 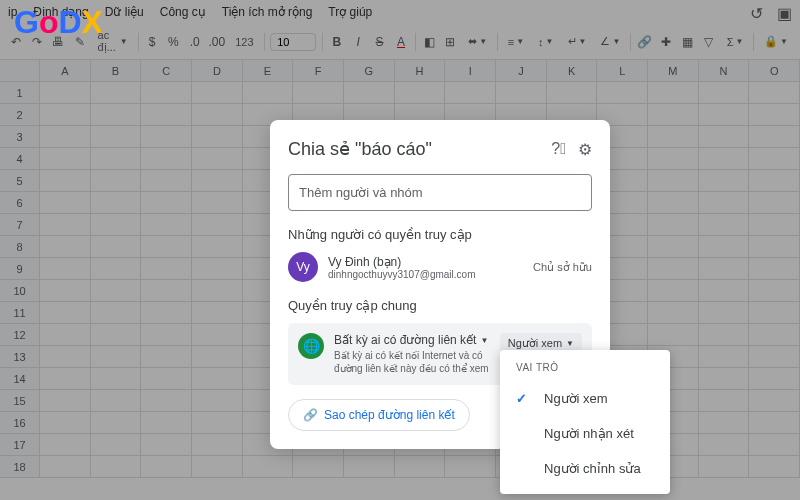 What do you see at coordinates (585, 398) in the screenshot?
I see `role-option-viewer: ✓ Người xem` at bounding box center [585, 398].